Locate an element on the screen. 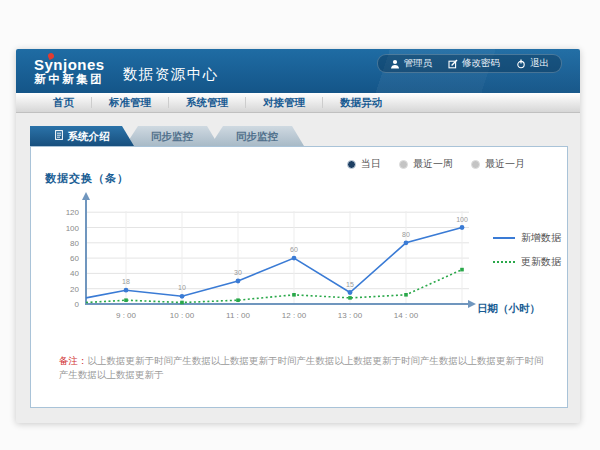  edit-pencil-icon is located at coordinates (453, 64).